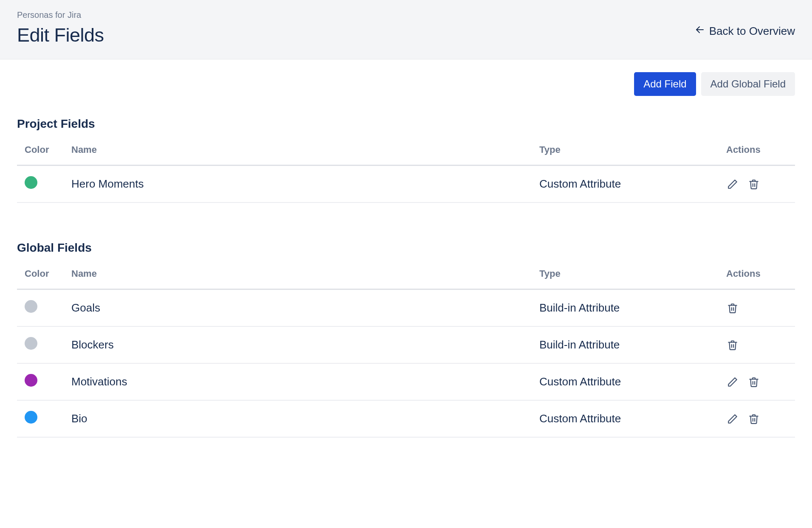 This screenshot has height=528, width=812. I want to click on header-left: Personas for Jira Edit Fields, so click(60, 28).